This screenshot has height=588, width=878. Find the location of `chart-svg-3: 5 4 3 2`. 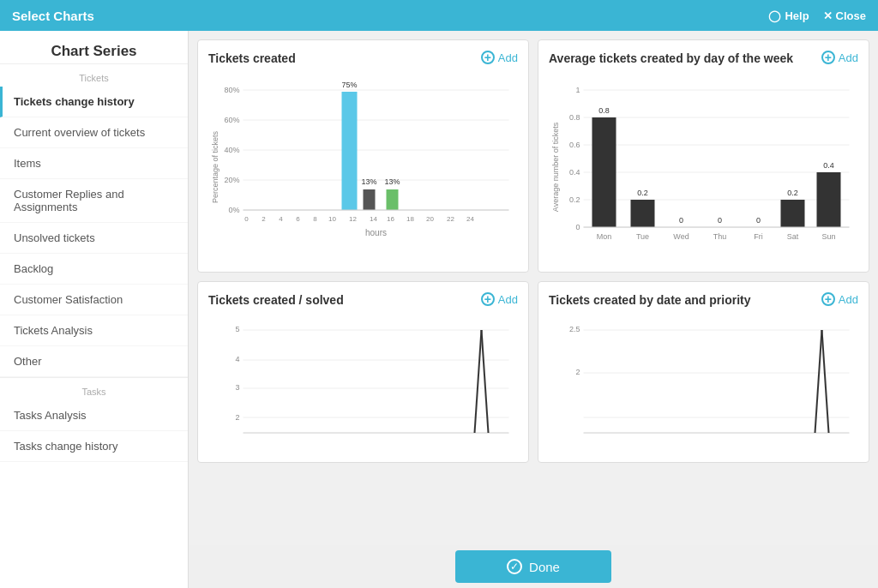

chart-svg-3: 5 4 3 2 is located at coordinates (364, 383).